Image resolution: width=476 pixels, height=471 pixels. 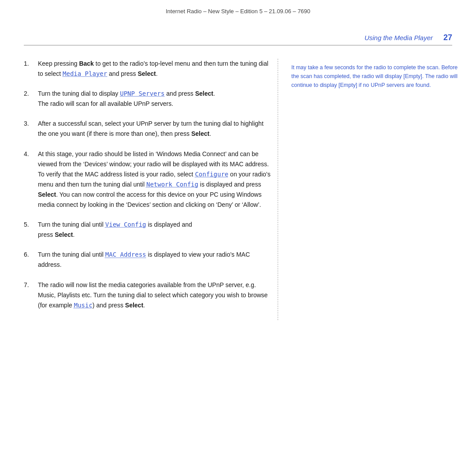 I want to click on page-header: Internet Radio – New Style – Edition 5 –…, so click(x=238, y=11).